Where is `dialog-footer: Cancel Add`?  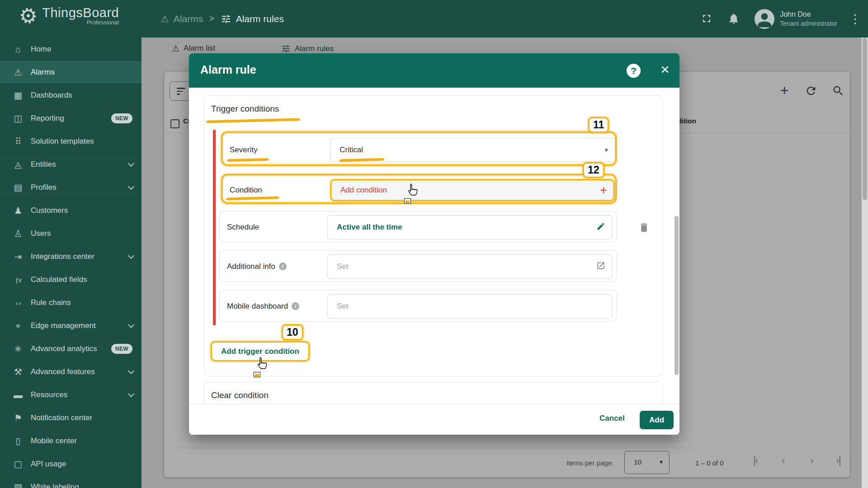 dialog-footer: Cancel Add is located at coordinates (434, 420).